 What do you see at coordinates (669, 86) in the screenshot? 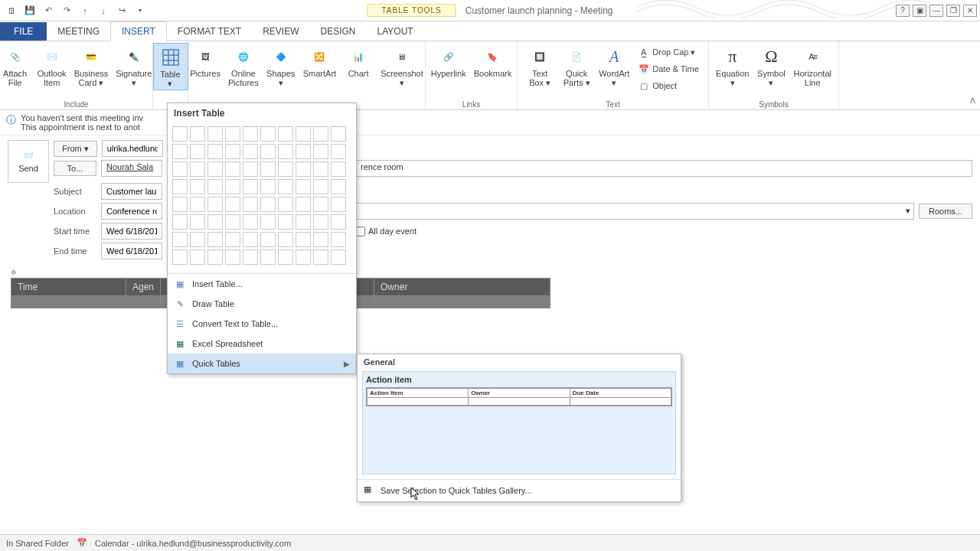
I see `object-button: ▢Object` at bounding box center [669, 86].